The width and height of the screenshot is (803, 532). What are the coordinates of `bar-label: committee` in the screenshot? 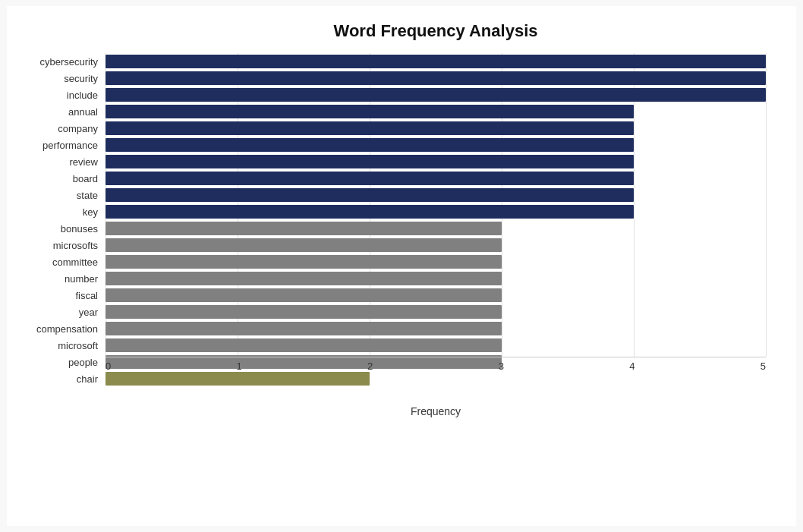 It's located at (60, 263).